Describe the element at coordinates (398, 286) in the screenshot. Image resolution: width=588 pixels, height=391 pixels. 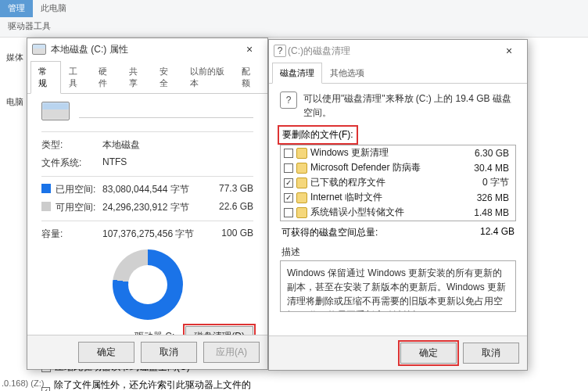
I see `description-box: Windows 保留通过 Windows 更新安装的所有更新的副本，甚至在安装了…` at that location.